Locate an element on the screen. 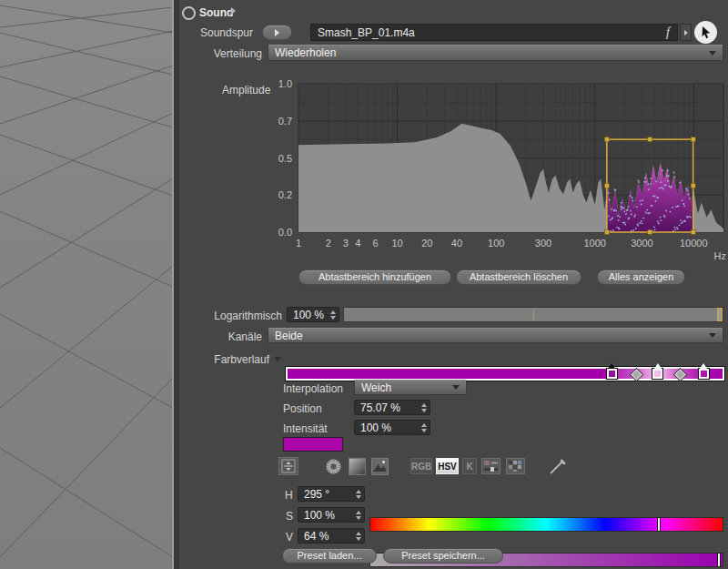 Image resolution: width=728 pixels, height=569 pixels. interpolation-label: Interpolation is located at coordinates (313, 389).